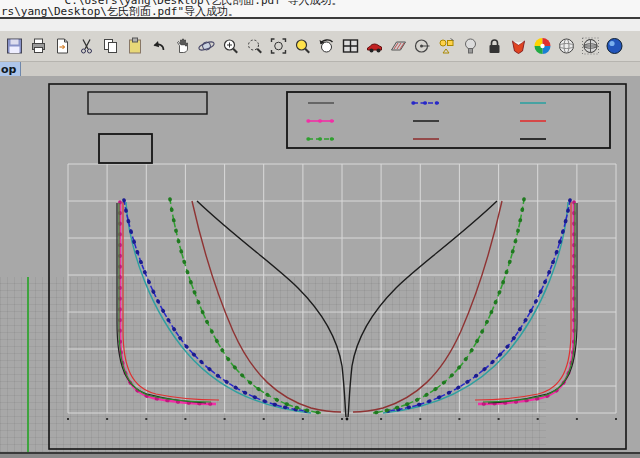 The width and height of the screenshot is (640, 458). What do you see at coordinates (254, 46) in the screenshot?
I see `zoom-window-icon` at bounding box center [254, 46].